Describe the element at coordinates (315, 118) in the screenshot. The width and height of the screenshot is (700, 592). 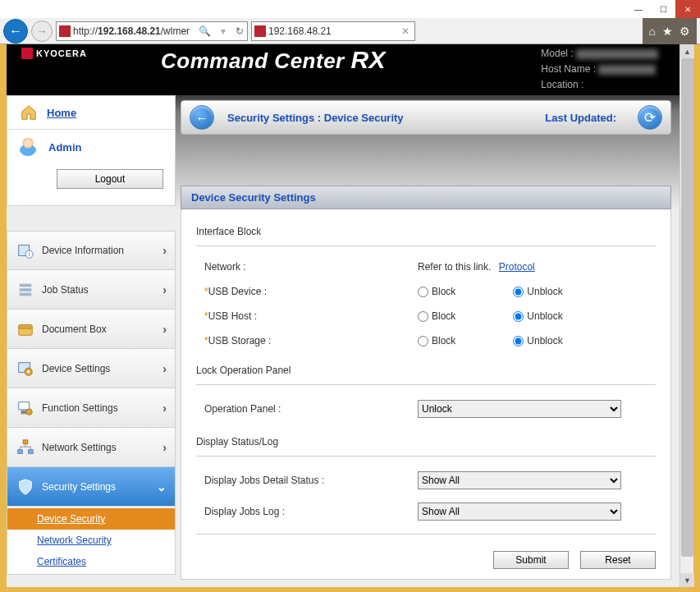
I see `breadcrumb-text: Security Settings : Device Security` at that location.